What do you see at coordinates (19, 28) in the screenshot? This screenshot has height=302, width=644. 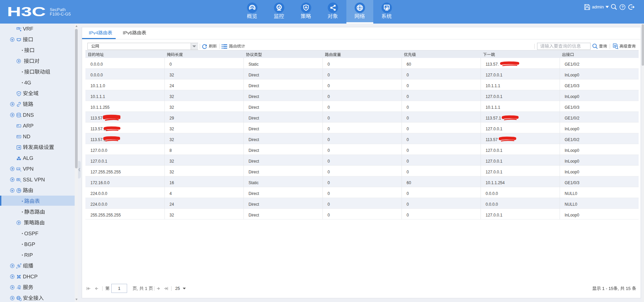 I see `svg-text: VRF` at bounding box center [19, 28].